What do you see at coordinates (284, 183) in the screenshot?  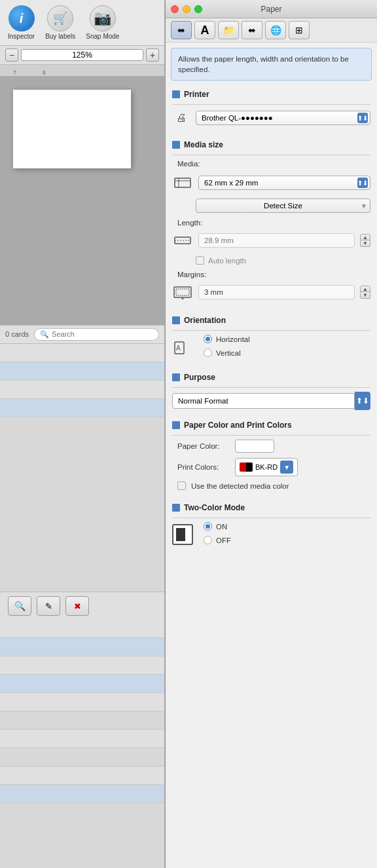 I see `media-select: 62 mm x 29 mm` at bounding box center [284, 183].